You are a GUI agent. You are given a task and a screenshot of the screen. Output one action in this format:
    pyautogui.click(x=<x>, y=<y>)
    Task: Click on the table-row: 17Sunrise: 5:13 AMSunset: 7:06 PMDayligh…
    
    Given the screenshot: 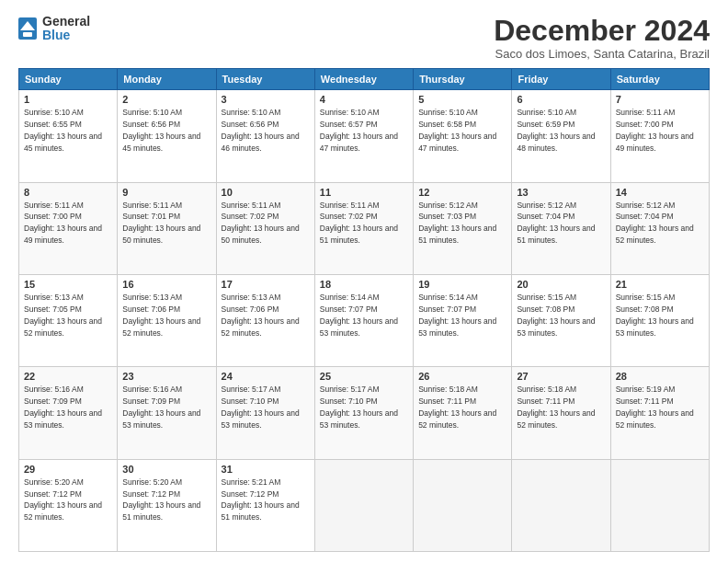 What is the action you would take?
    pyautogui.click(x=265, y=320)
    